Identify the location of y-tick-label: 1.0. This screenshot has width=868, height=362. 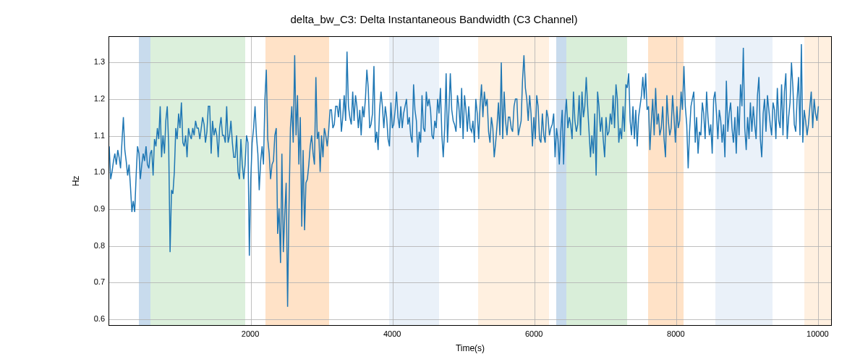
(100, 172).